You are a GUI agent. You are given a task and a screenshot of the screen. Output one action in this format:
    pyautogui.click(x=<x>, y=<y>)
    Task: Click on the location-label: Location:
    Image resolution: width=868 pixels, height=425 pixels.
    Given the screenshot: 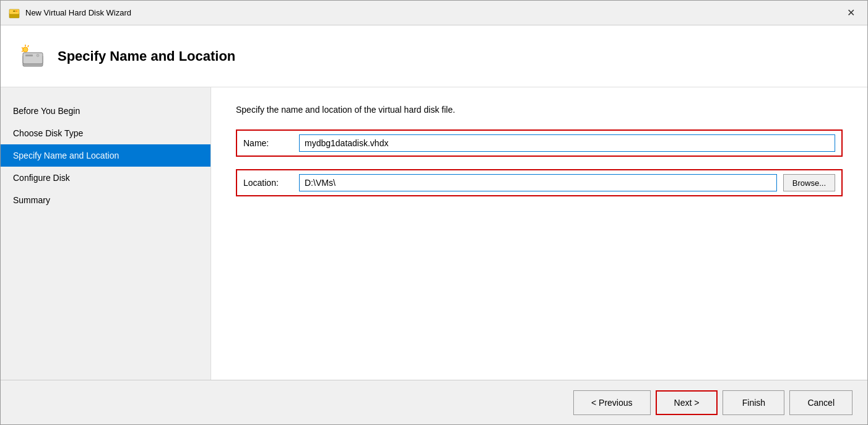 What is the action you would take?
    pyautogui.click(x=271, y=183)
    